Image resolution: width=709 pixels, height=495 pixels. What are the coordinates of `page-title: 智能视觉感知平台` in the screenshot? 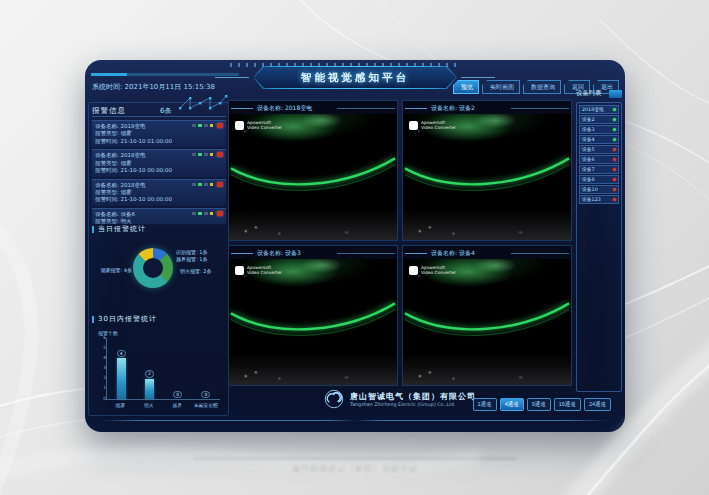 It's located at (355, 78).